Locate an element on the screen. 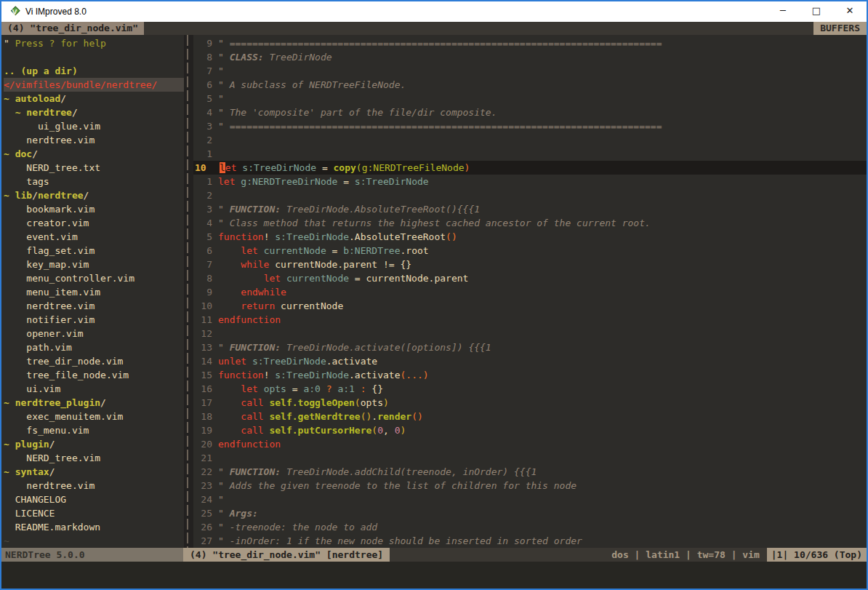  line-number: 12 is located at coordinates (206, 333).